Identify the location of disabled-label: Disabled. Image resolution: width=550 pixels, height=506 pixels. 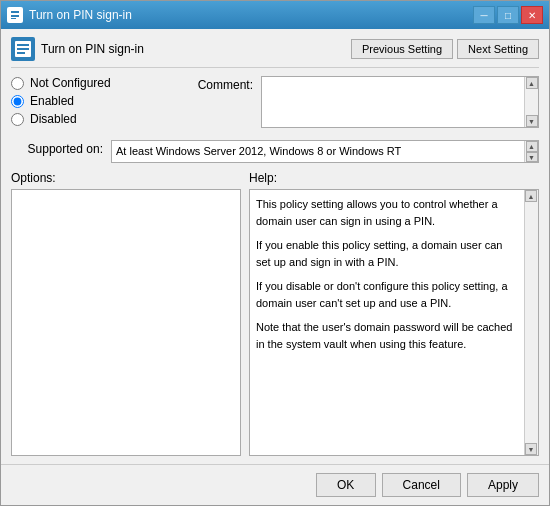
(54, 119).